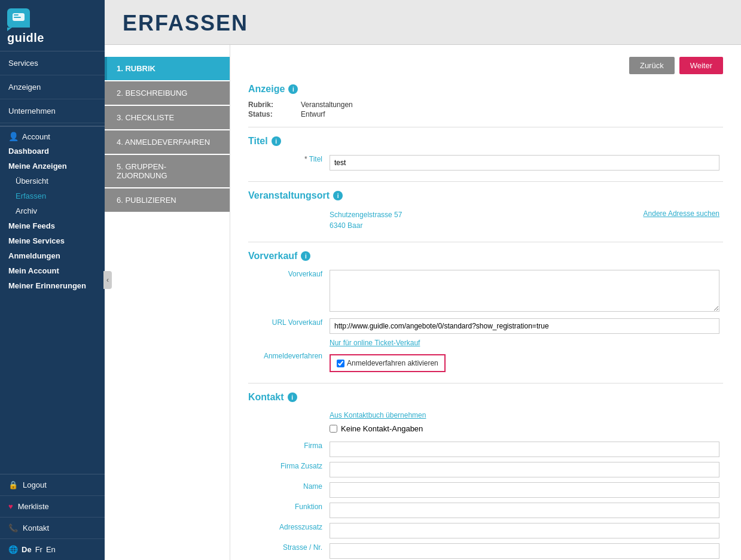 The image size is (741, 560). Describe the element at coordinates (53, 63) in the screenshot. I see `sidebar-nav-services: Services` at that location.